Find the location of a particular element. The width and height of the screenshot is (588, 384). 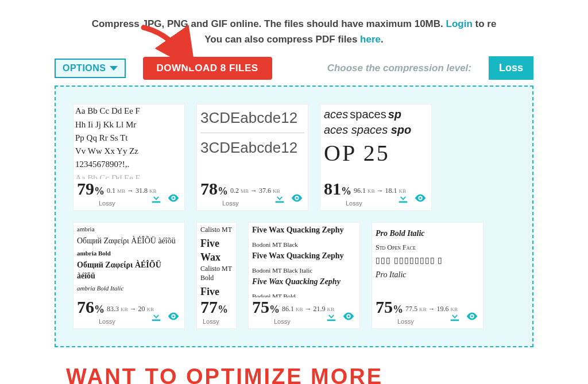

thumbnail: Five Wax Quacking Zephy Bodoni MT Black … is located at coordinates (304, 260).